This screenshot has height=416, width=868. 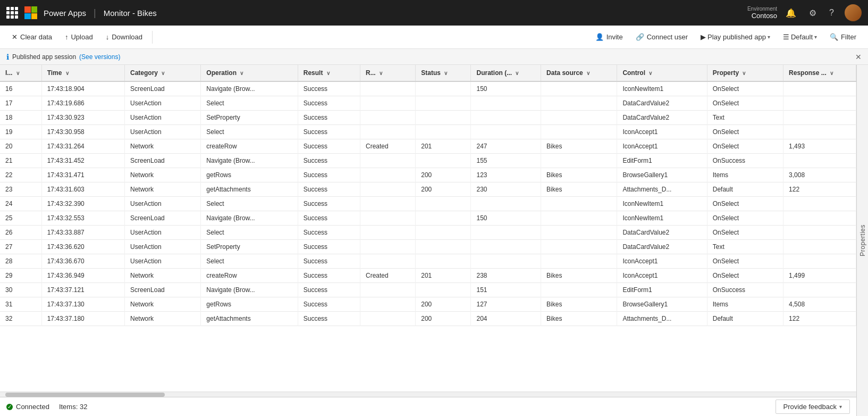 I want to click on cell-operation: createRow, so click(x=249, y=276).